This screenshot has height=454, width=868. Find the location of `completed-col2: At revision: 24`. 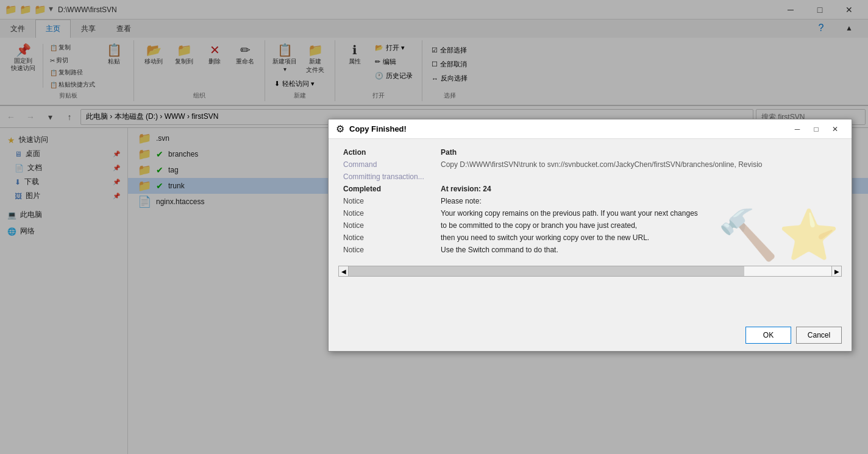

completed-col2: At revision: 24 is located at coordinates (639, 189).